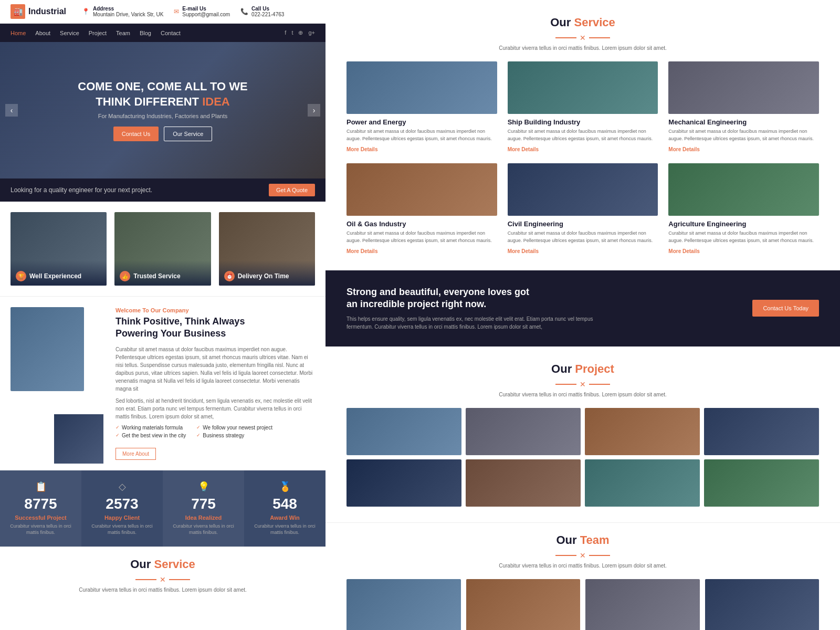  What do you see at coordinates (292, 33) in the screenshot?
I see `twitter-icon: t` at bounding box center [292, 33].